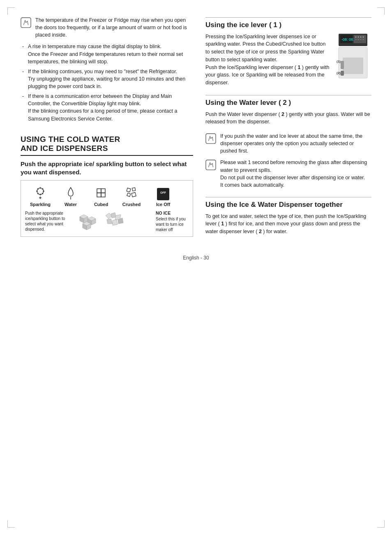  What do you see at coordinates (172, 221) in the screenshot?
I see `disp-no-ice-text: NO ICE Select this if you want to turn i…` at bounding box center [172, 221].